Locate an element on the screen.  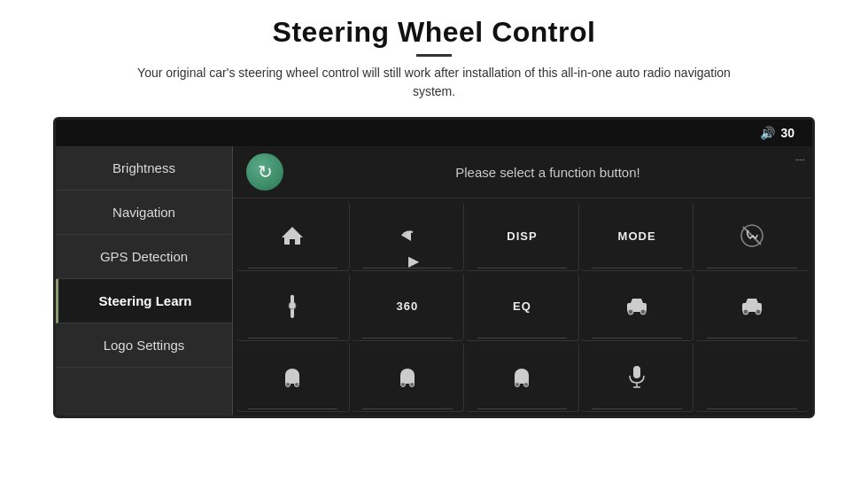
func-btn-car1 is located at coordinates (638, 307).